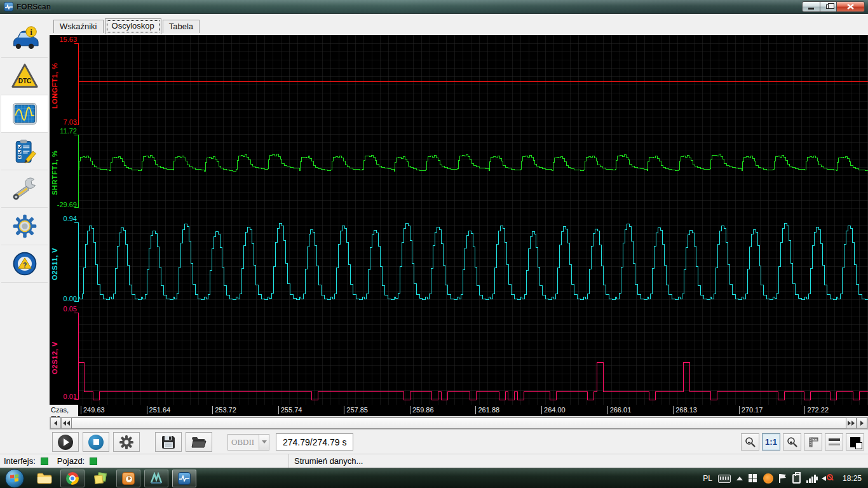 The width and height of the screenshot is (868, 488). Describe the element at coordinates (553, 410) in the screenshot. I see `x-tick-label: 264.00` at that location.